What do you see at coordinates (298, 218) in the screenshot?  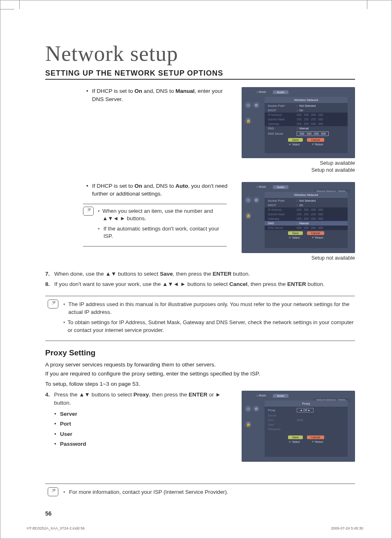 I see `figure-wireless-auto: ♪ Music Audio Network Selection : Wirele…` at bounding box center [298, 218].